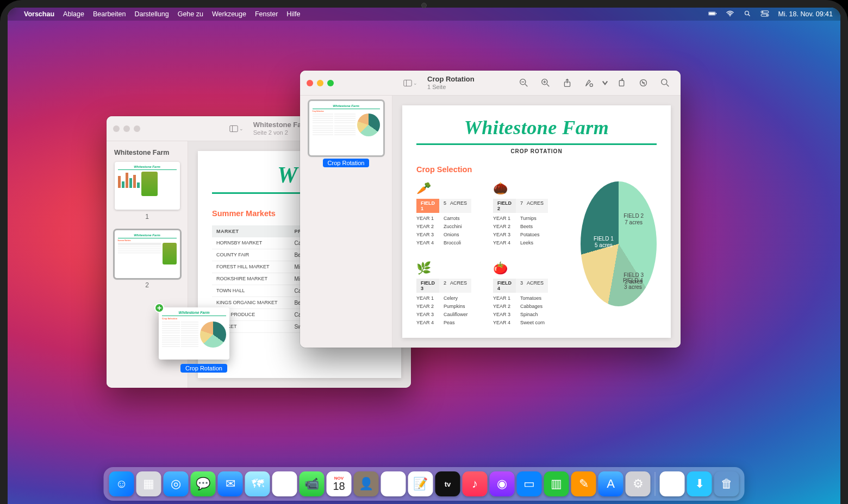  Describe the element at coordinates (475, 484) in the screenshot. I see `dock-music: ♪` at that location.